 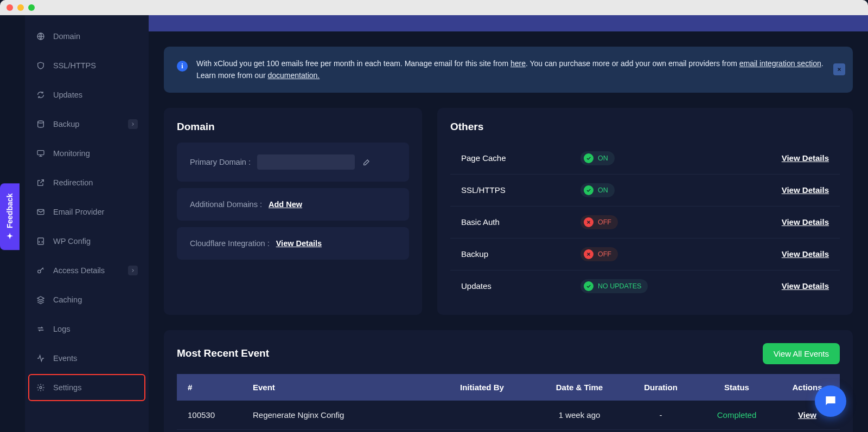 I want to click on sidebar-item-monitoring: Monitoring, so click(x=87, y=153).